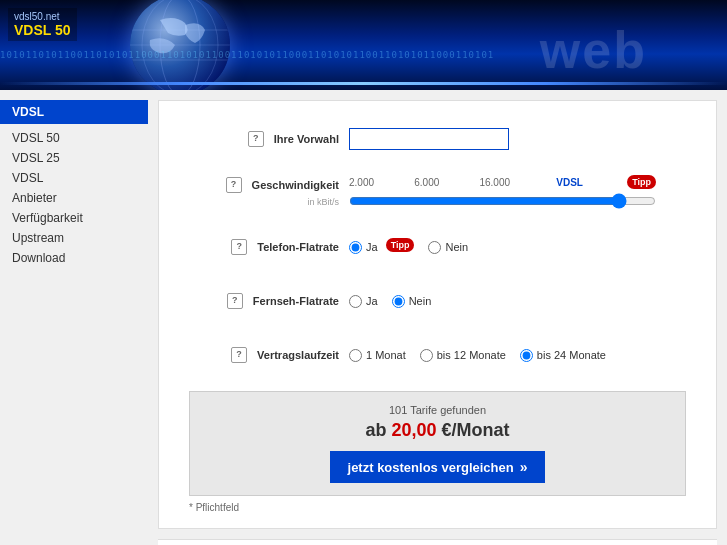  What do you see at coordinates (239, 355) in the screenshot?
I see `vertrag-help-icon: ?` at bounding box center [239, 355].